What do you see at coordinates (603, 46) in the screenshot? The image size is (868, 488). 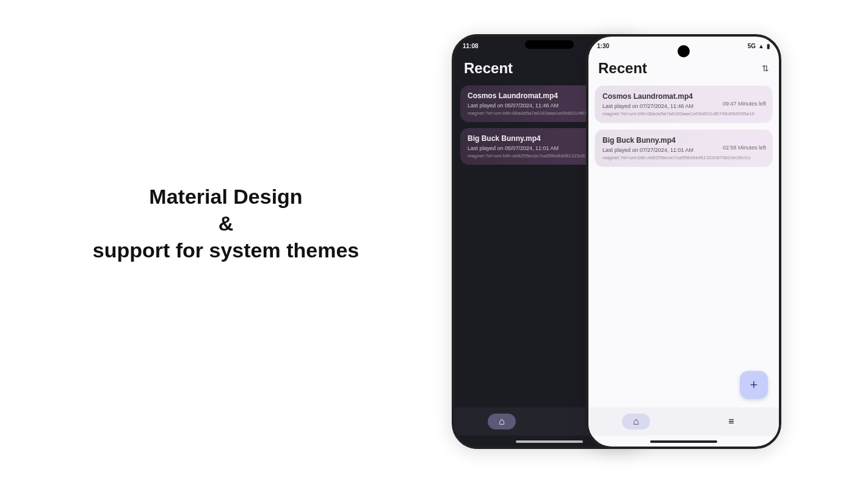 I see `status-time: 1:30` at bounding box center [603, 46].